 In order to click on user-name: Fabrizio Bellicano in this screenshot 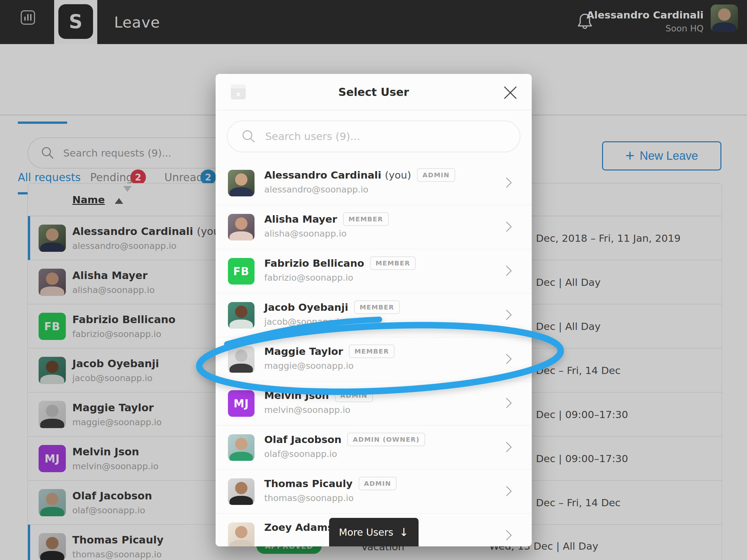, I will do `click(314, 263)`.